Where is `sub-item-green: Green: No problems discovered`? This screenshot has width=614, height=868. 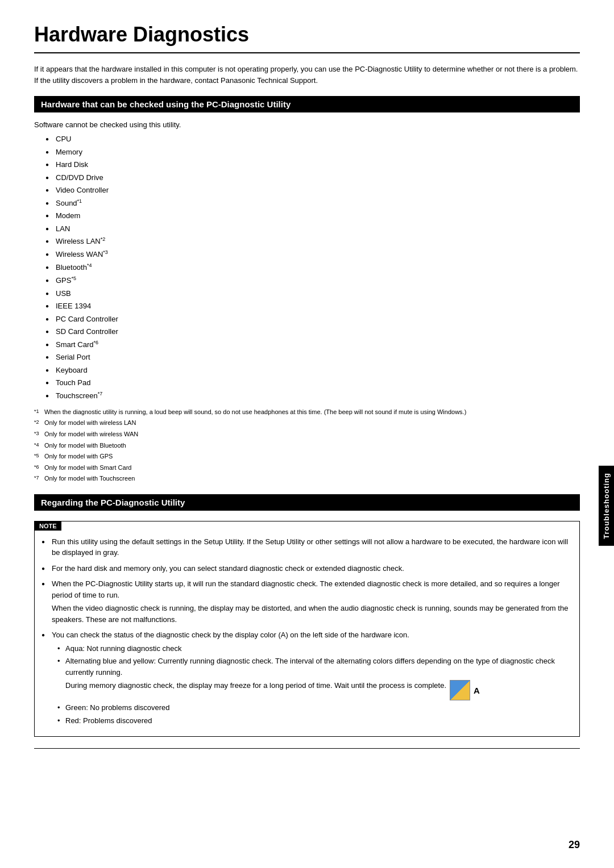 sub-item-green: Green: No problems discovered is located at coordinates (315, 708).